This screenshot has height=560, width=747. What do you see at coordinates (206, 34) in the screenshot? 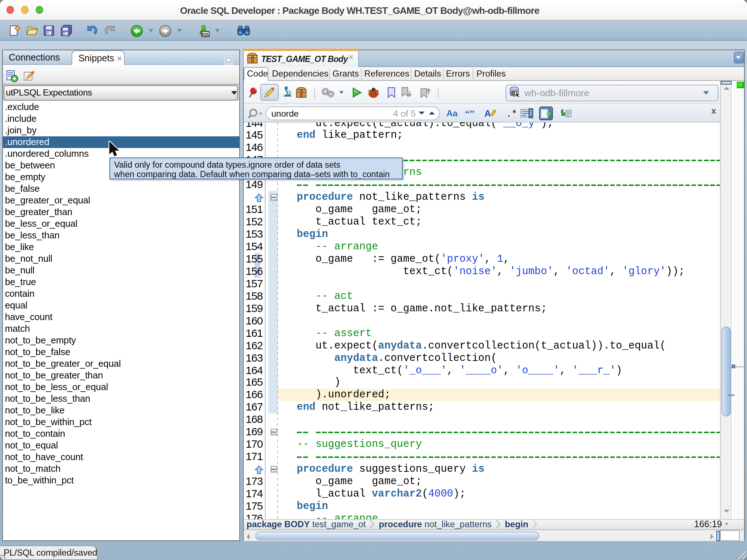
I see `svg-text: SQL` at bounding box center [206, 34].